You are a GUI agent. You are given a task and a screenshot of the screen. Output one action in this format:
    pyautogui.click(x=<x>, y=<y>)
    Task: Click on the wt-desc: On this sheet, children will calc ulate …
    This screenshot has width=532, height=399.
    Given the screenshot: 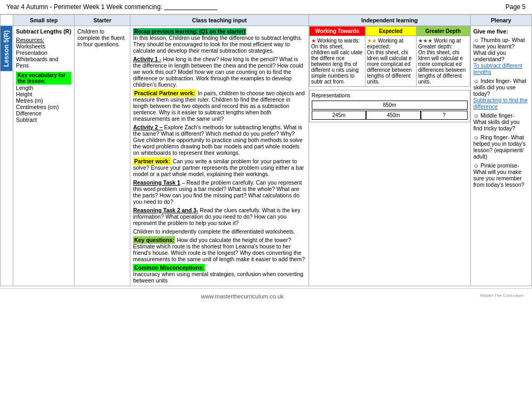 What is the action you would take?
    pyautogui.click(x=337, y=64)
    